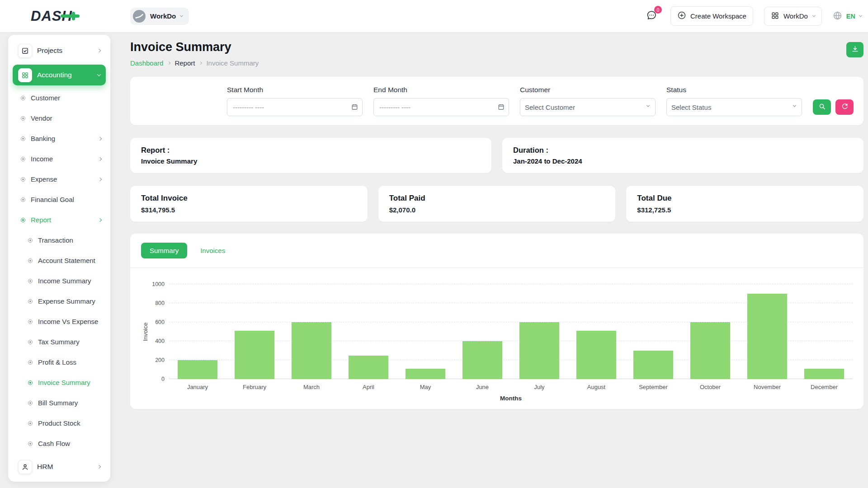 This screenshot has height=488, width=868. Describe the element at coordinates (70, 16) in the screenshot. I see `logo-swoosh-icon` at that location.